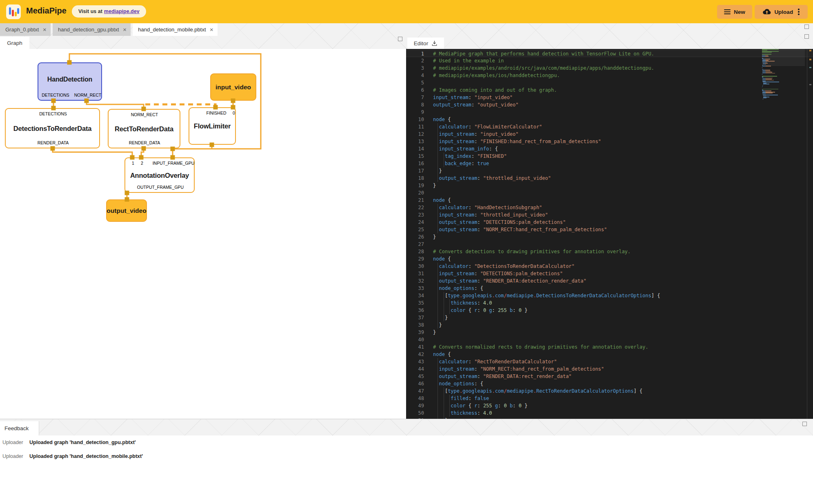 The height and width of the screenshot is (504, 813). I want to click on code-line: 44 input_stream: "NORM_RECT:hand_rect_fr…, so click(610, 369).